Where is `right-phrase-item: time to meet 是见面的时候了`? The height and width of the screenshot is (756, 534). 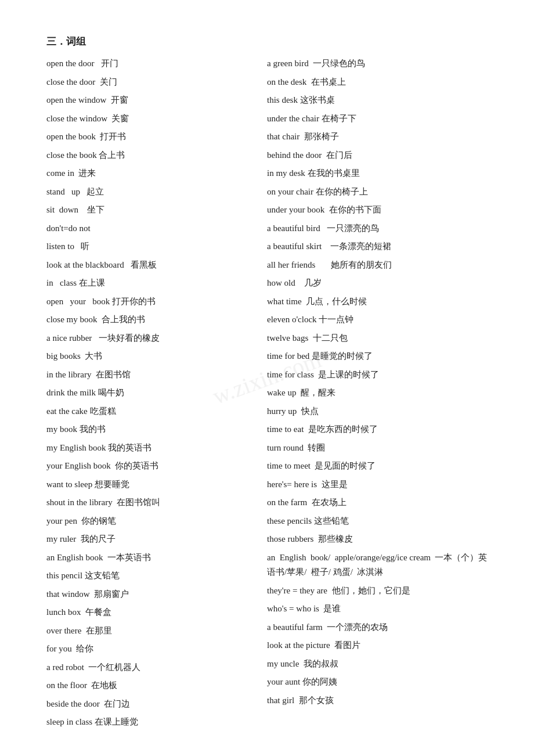 right-phrase-item: time to meet 是见面的时候了 is located at coordinates (377, 466).